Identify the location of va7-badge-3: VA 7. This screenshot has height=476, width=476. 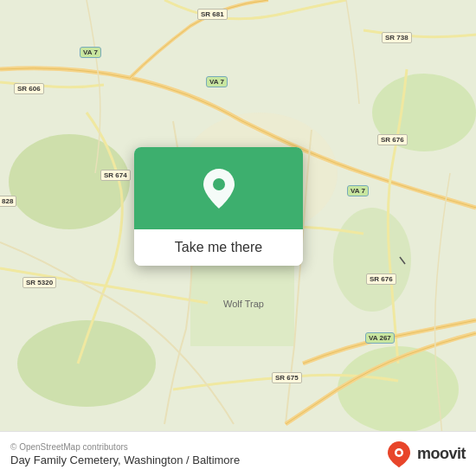
(358, 190).